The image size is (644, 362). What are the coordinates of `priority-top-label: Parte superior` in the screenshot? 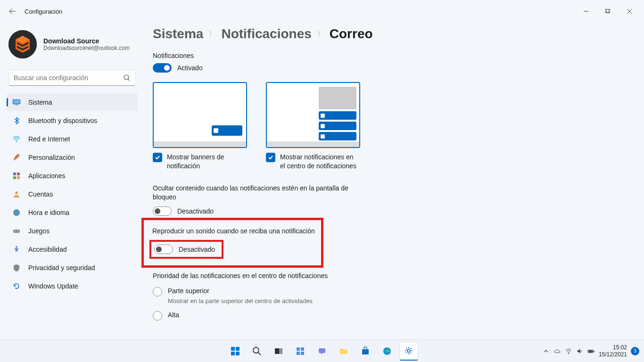 It's located at (240, 291).